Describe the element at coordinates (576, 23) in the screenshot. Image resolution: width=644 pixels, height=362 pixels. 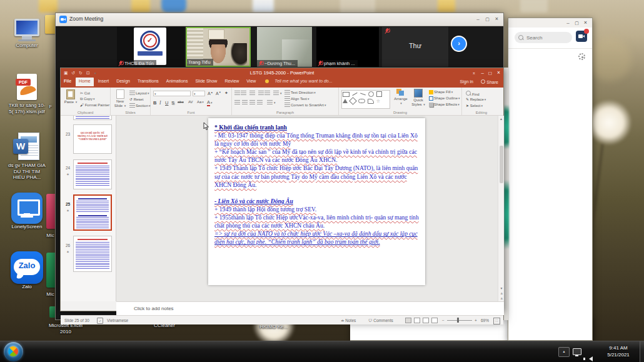
I see `maximize-icon` at that location.